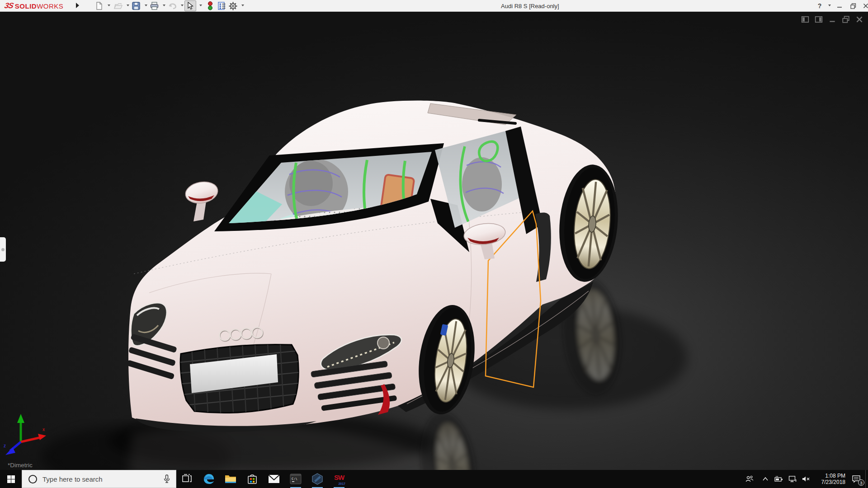 The image size is (868, 488). Describe the element at coordinates (26, 433) in the screenshot. I see `orientation-triad: x z` at that location.